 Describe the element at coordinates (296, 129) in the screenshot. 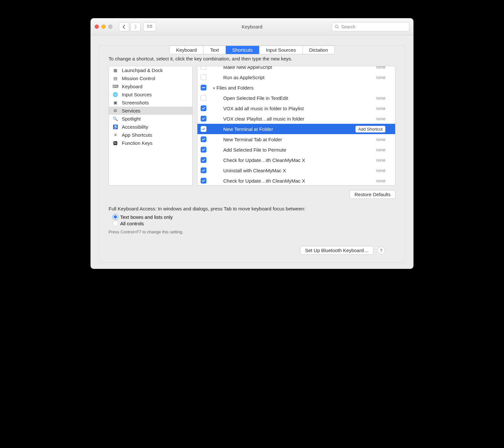

I see `shortcut-row: New Terminal at FolderAdd Shortcut` at that location.